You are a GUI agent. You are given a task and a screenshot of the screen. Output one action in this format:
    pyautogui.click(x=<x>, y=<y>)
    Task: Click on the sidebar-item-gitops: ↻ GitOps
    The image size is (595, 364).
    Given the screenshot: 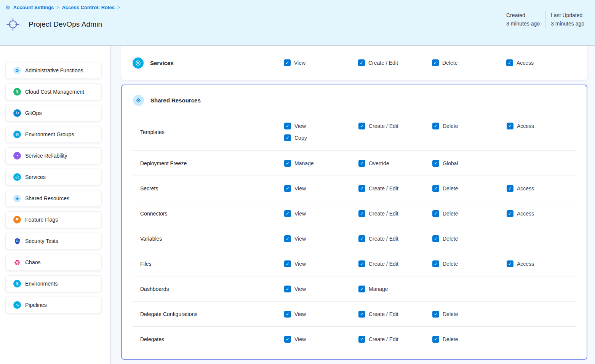 What is the action you would take?
    pyautogui.click(x=53, y=113)
    